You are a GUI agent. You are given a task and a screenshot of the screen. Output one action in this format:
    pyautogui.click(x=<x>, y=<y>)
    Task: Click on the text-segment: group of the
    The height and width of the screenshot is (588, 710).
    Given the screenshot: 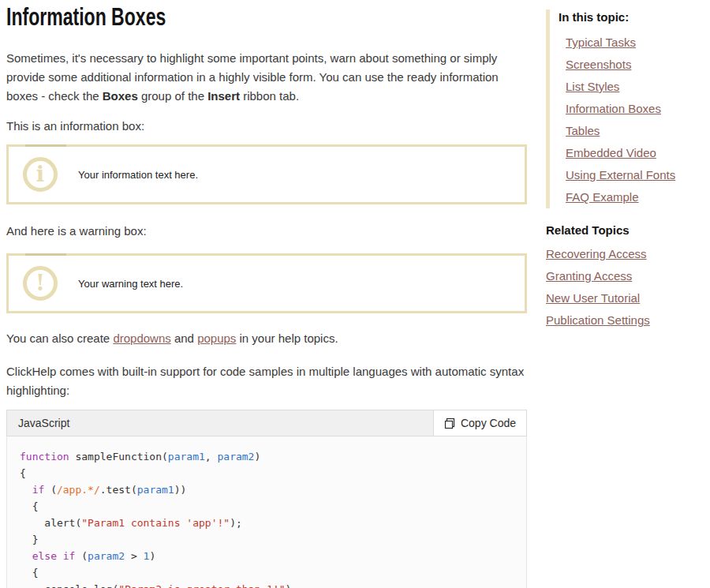 What is the action you would take?
    pyautogui.click(x=173, y=96)
    